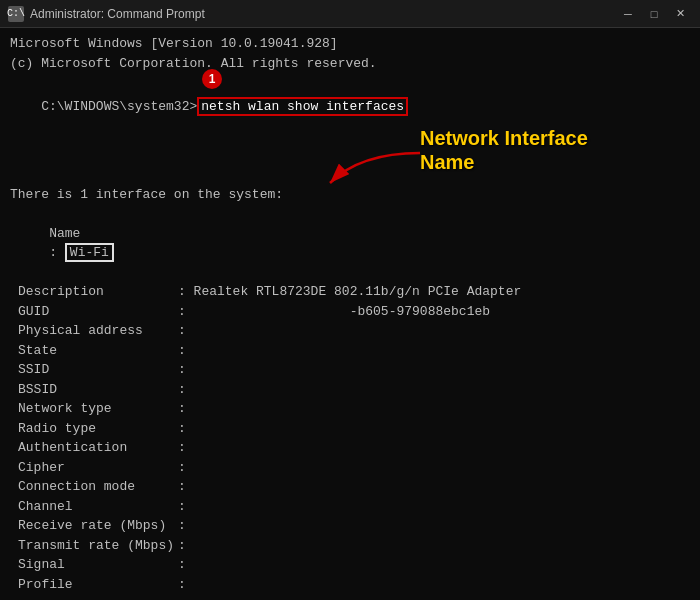  Describe the element at coordinates (350, 565) in the screenshot. I see `table-row-signal: Signal:` at that location.